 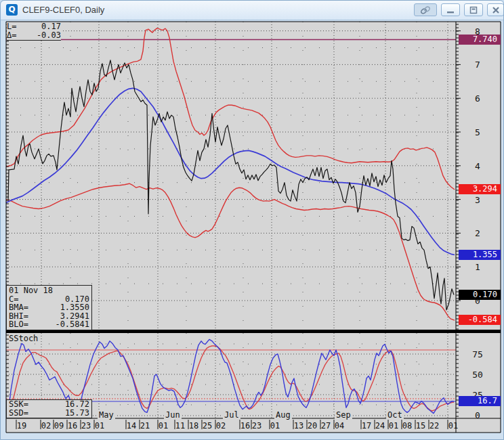 What do you see at coordinates (12, 35) in the screenshot?
I see `delta-label: Δ=` at bounding box center [12, 35].